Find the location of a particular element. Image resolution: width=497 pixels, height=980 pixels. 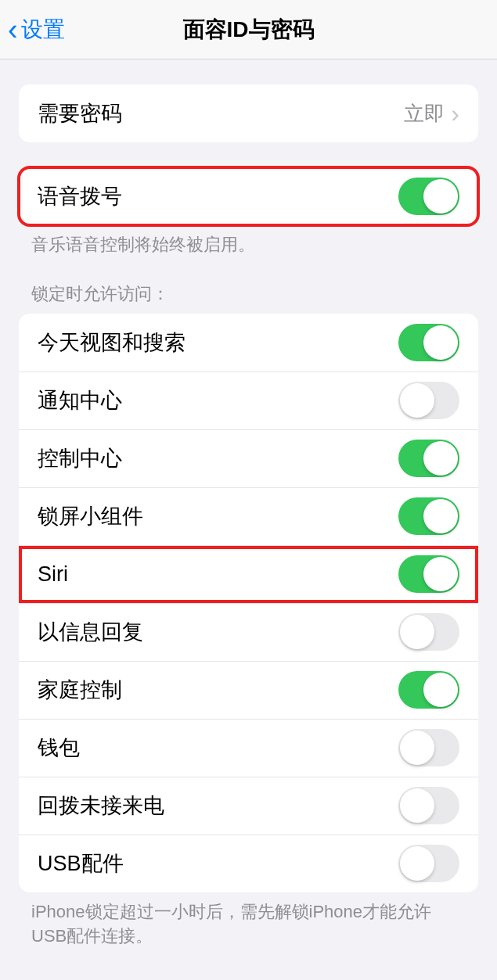

locked-access-row: 今天视图和搜索 is located at coordinates (249, 343).